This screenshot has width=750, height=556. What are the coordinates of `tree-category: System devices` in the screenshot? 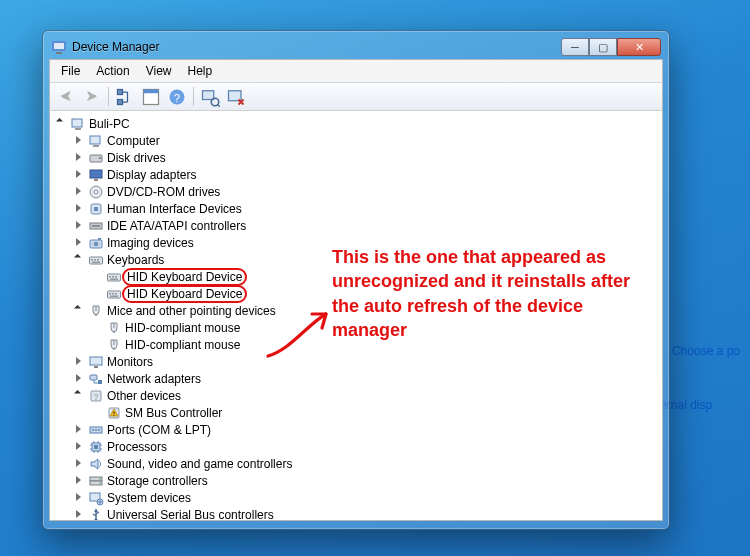 It's located at (356, 498).